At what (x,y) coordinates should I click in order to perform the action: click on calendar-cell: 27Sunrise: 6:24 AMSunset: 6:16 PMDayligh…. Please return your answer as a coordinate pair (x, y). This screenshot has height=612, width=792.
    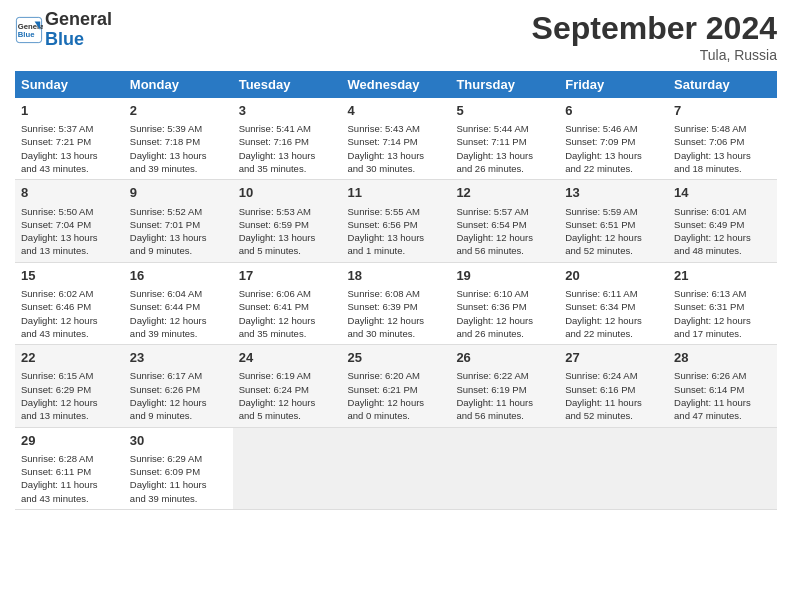
    Looking at the image, I should click on (614, 386).